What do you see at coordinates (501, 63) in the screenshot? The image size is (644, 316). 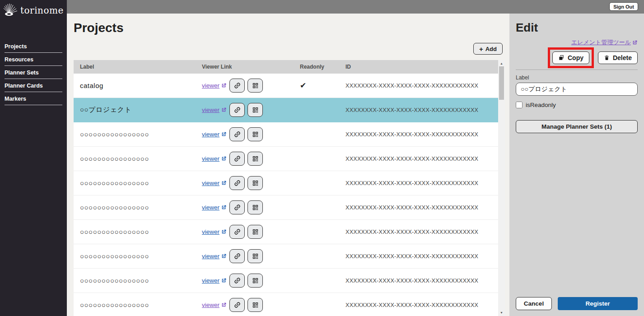 I see `scrollbar-up-arrow: ▲` at bounding box center [501, 63].